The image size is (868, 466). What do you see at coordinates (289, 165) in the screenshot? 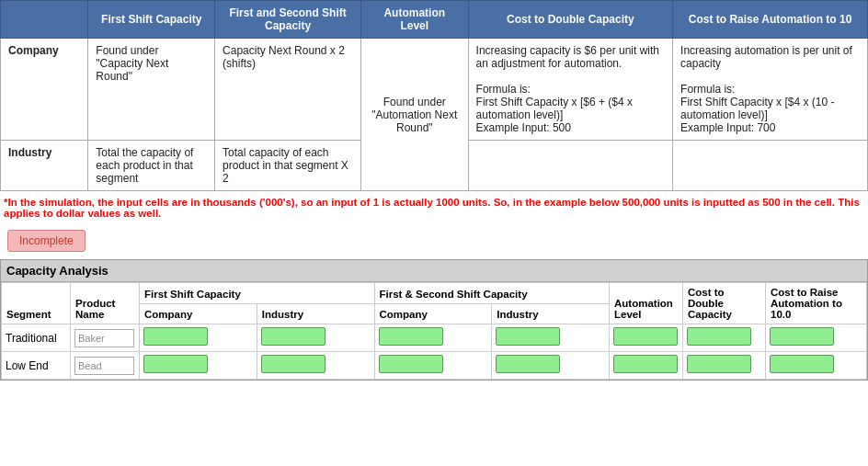
I see `industry-first-second-cell: Total capacity of each product in that s…` at bounding box center [289, 165].